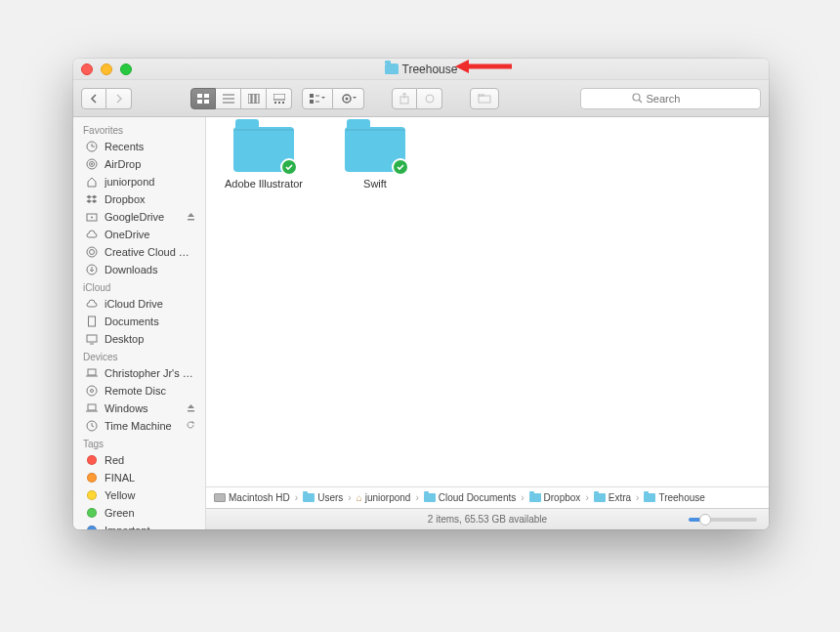  What do you see at coordinates (106, 69) in the screenshot?
I see `minimize-button` at bounding box center [106, 69].